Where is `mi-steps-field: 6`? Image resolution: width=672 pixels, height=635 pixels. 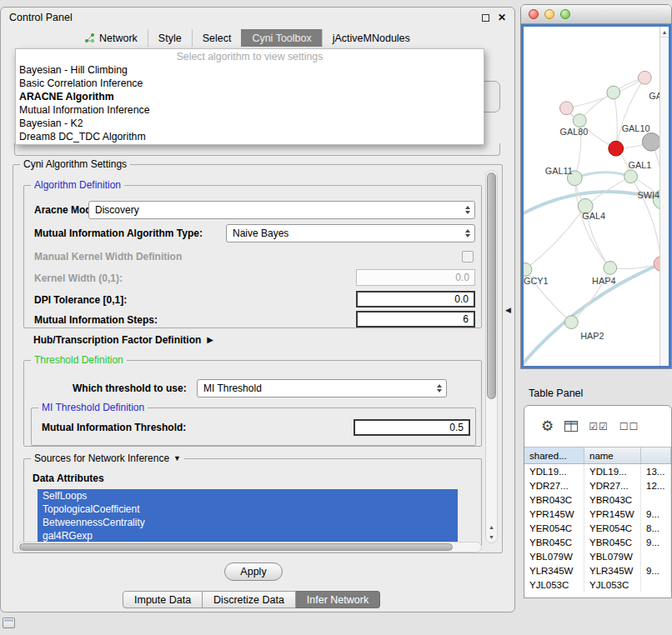 mi-steps-field: 6 is located at coordinates (415, 319).